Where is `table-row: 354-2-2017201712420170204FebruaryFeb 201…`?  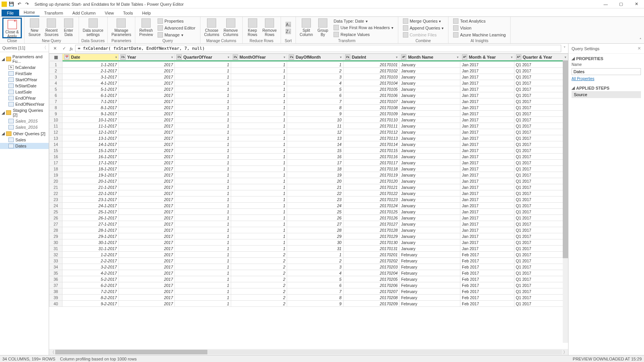
table-row: 354-2-2017201712420170204FebruaryFeb 201… is located at coordinates (309, 273).